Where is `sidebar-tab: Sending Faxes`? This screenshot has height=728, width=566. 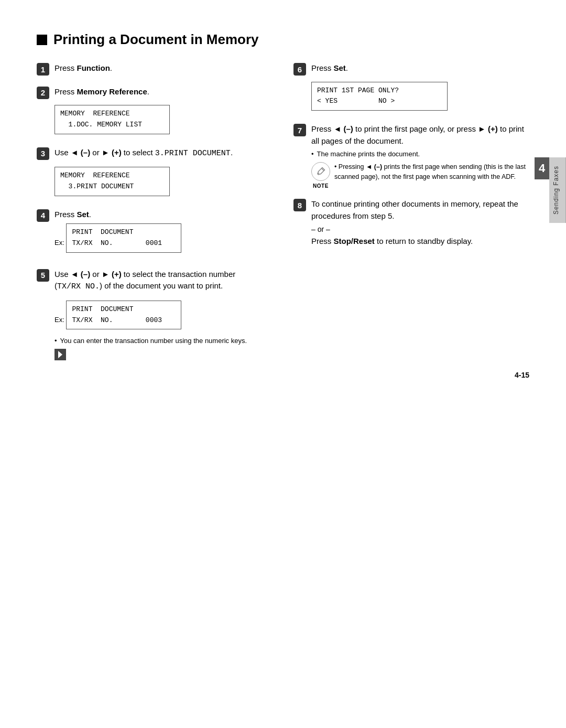
sidebar-tab: Sending Faxes is located at coordinates (558, 190).